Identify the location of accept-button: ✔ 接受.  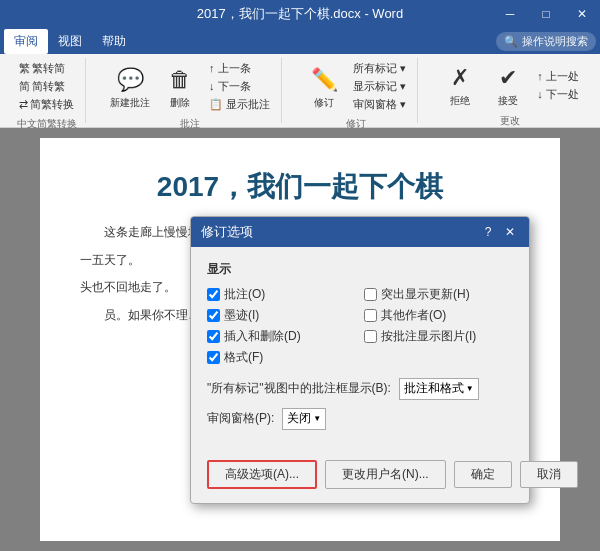
(508, 85).